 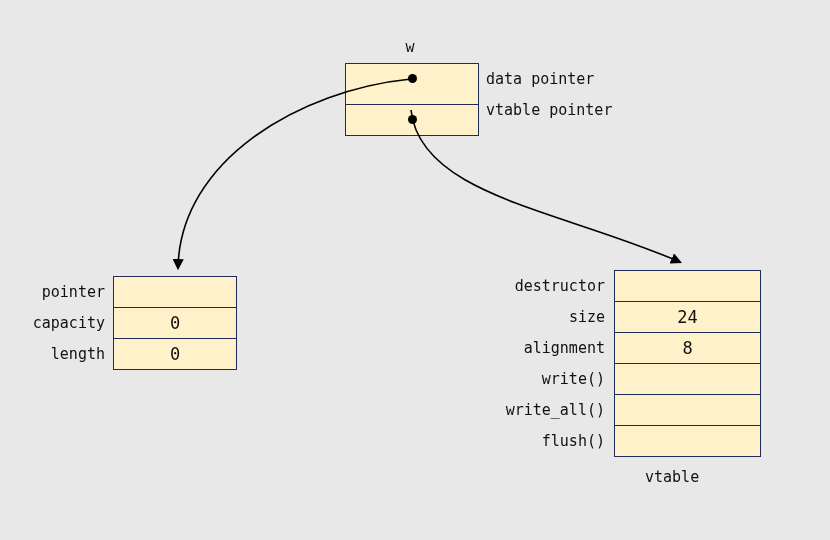 What do you see at coordinates (549, 110) in the screenshot?
I see `w-label-vtable-pointer: vtable pointer` at bounding box center [549, 110].